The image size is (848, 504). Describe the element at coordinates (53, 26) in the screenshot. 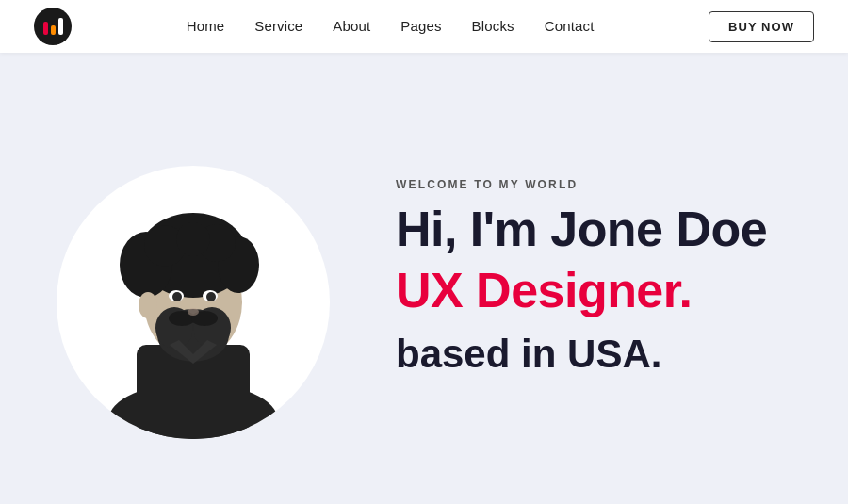

I see `logo` at that location.